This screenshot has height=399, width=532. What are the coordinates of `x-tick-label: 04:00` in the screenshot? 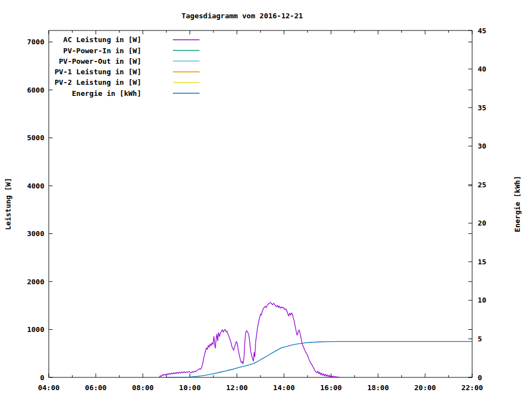 It's located at (49, 388).